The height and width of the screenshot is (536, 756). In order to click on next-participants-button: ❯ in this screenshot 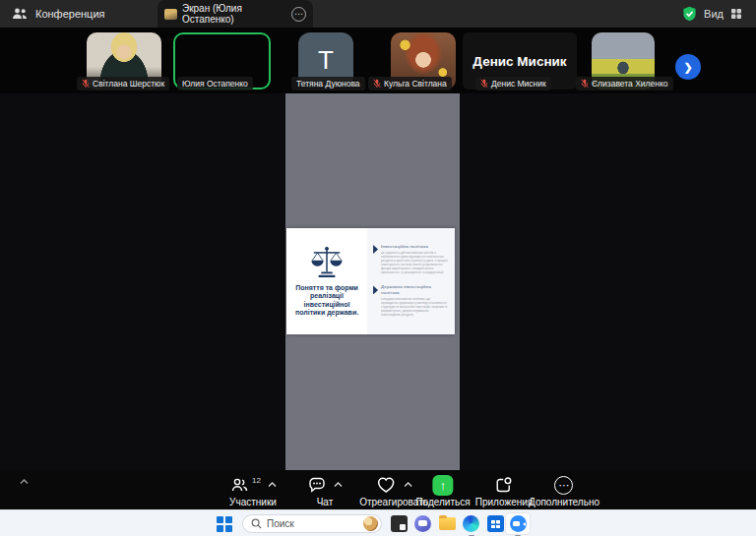, I will do `click(688, 67)`.